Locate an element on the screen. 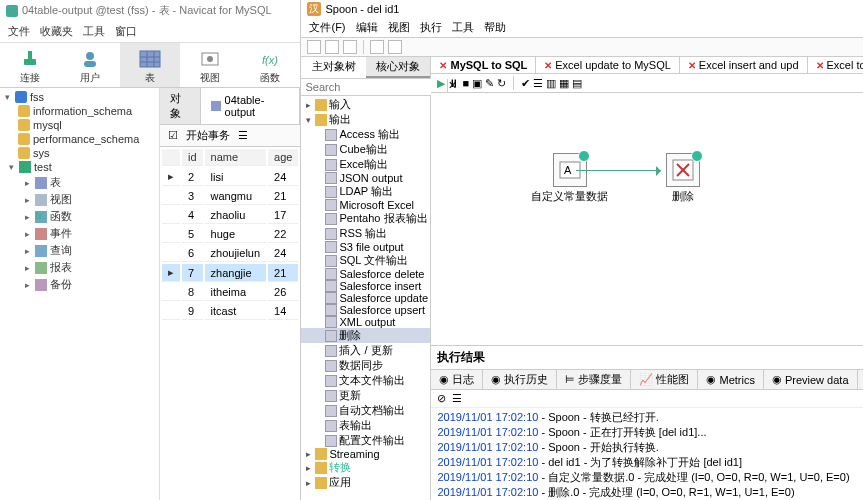 This screenshot has height=500, width=863. explore-db-icon: ▦ is located at coordinates (564, 84).